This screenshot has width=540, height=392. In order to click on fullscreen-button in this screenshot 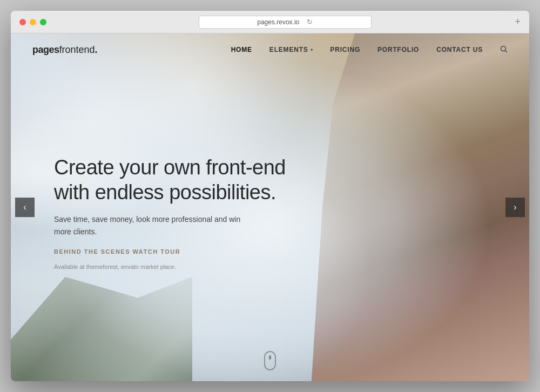, I will do `click(43, 22)`.